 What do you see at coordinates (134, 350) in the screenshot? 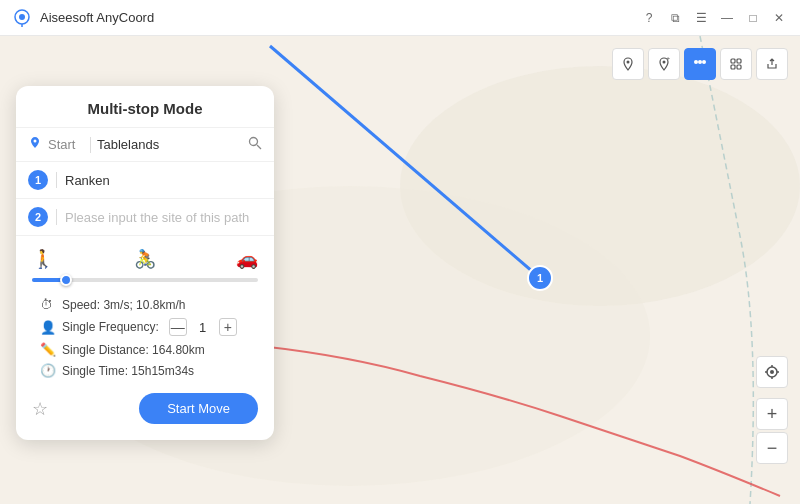
I see `distance-value: Single Distance: 164.80km` at bounding box center [134, 350].